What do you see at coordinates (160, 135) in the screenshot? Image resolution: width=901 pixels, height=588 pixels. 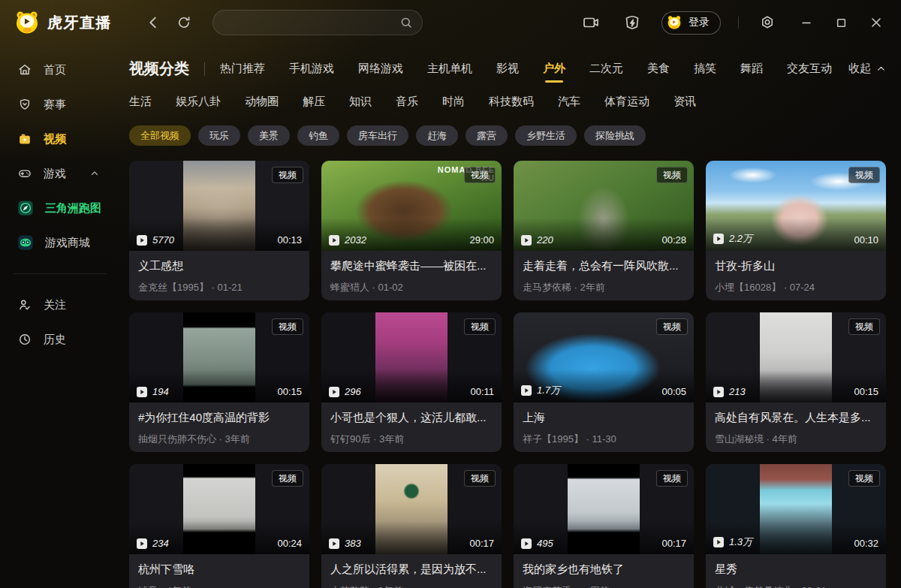 I see `filter-chip: 全部视频` at bounding box center [160, 135].